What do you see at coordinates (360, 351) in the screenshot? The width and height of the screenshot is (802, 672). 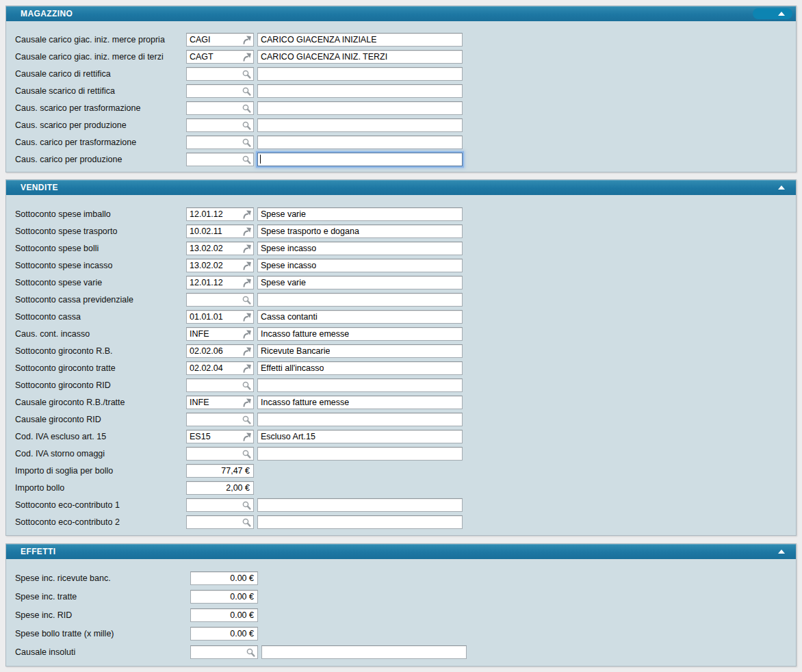 I see `description-input: Ricevute Bancarie` at bounding box center [360, 351].